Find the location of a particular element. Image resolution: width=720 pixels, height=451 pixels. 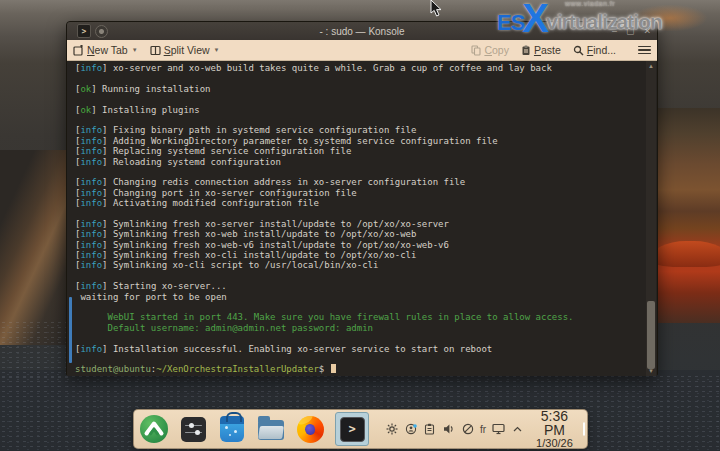

updates-icon is located at coordinates (392, 430).